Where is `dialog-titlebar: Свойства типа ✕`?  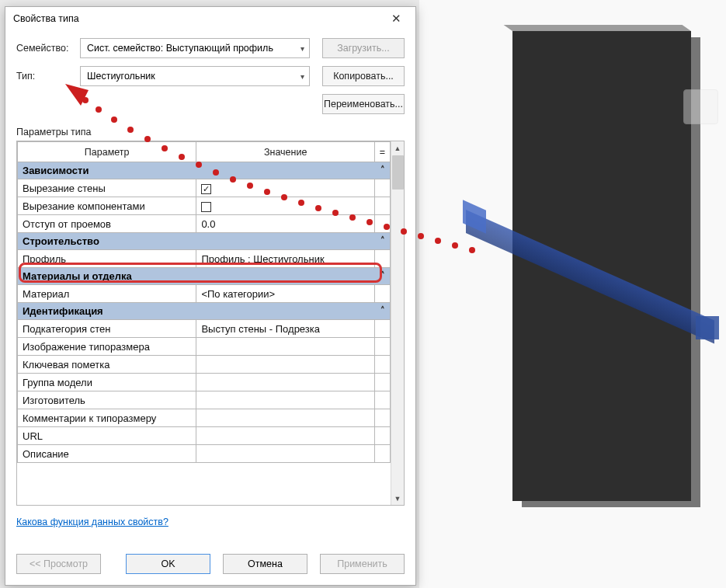
dialog-titlebar: Свойства типа ✕ is located at coordinates (210, 19).